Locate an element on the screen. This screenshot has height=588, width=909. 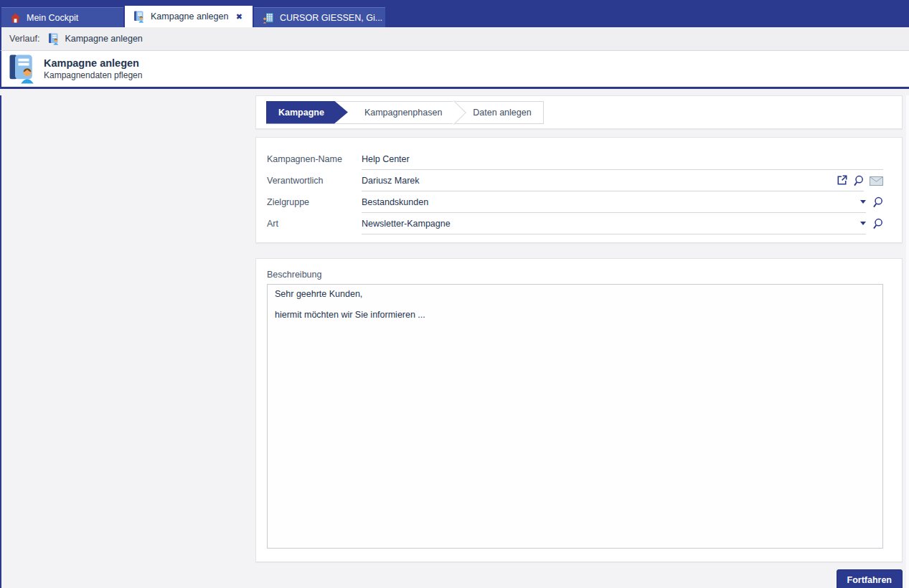
history-label: Verlauf: is located at coordinates (24, 39).